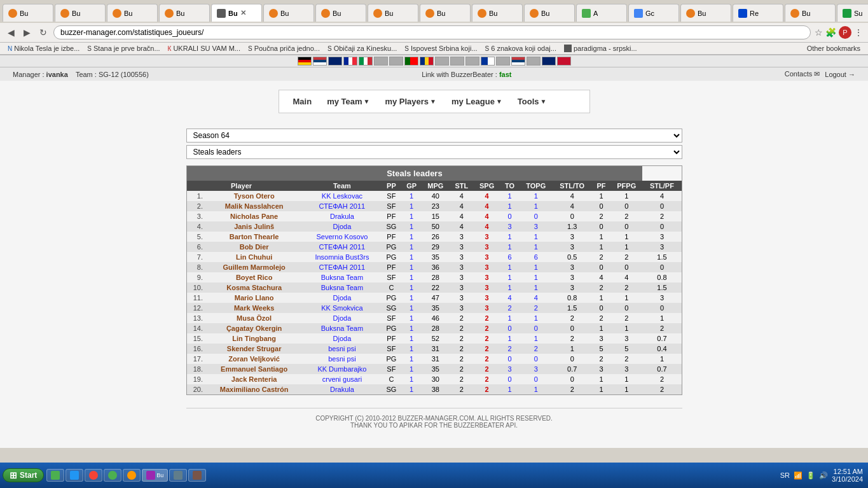  I want to click on bookmark-2: S Stana je prve bračn..., so click(123, 48).